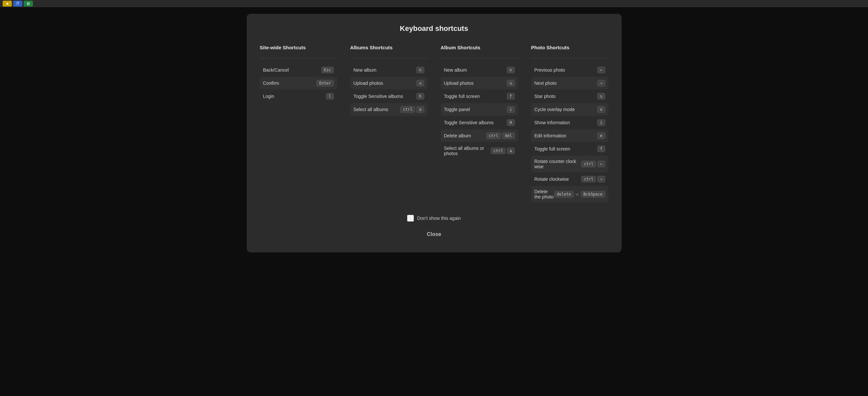  What do you see at coordinates (570, 109) in the screenshot?
I see `shortcut-cycle-overlay-mode: Cycle overlay mode o` at bounding box center [570, 109].